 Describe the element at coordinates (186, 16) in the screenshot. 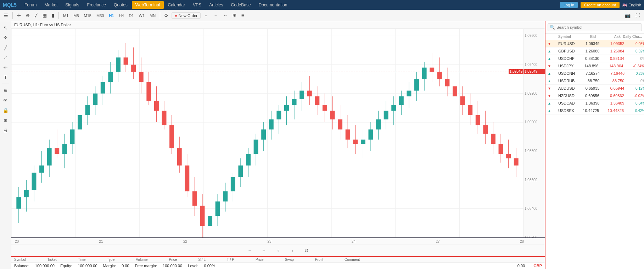

I see `new-order-button: ● New Order` at that location.